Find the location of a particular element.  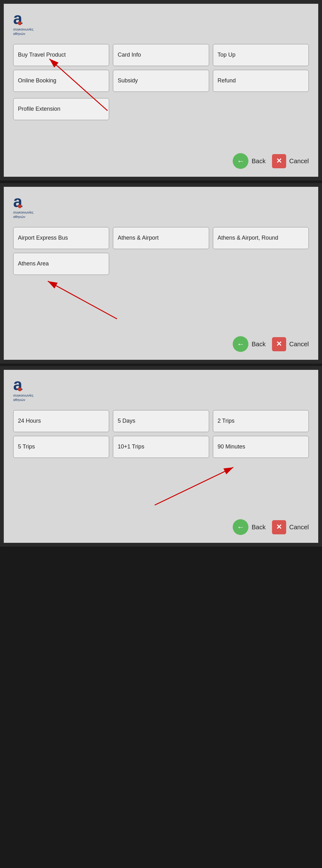

buy-travel-button: Buy Travel Product is located at coordinates (61, 55).